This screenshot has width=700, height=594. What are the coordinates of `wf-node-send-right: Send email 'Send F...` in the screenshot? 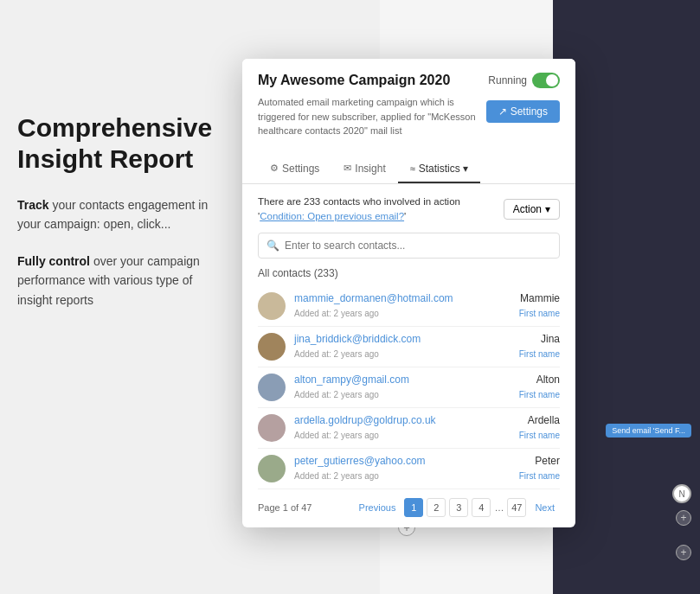 It's located at (649, 431).